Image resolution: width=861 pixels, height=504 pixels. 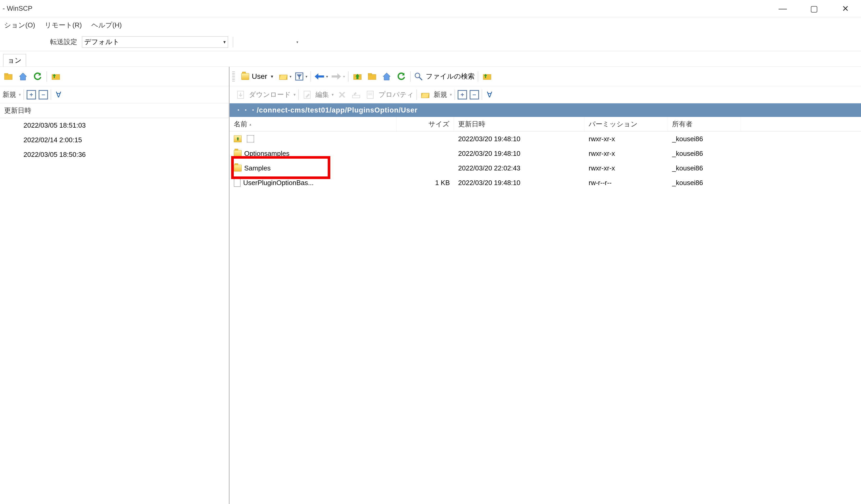 I want to click on close-button: ✕, so click(x=845, y=9).